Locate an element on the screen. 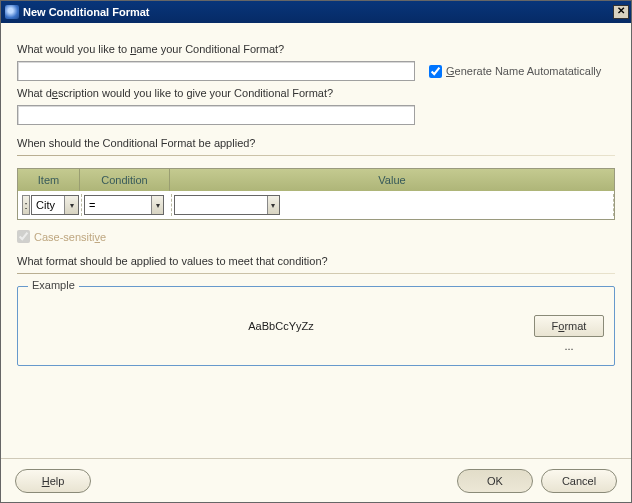  condition-row: : ▾ ▾ ▾ is located at coordinates (316, 205).